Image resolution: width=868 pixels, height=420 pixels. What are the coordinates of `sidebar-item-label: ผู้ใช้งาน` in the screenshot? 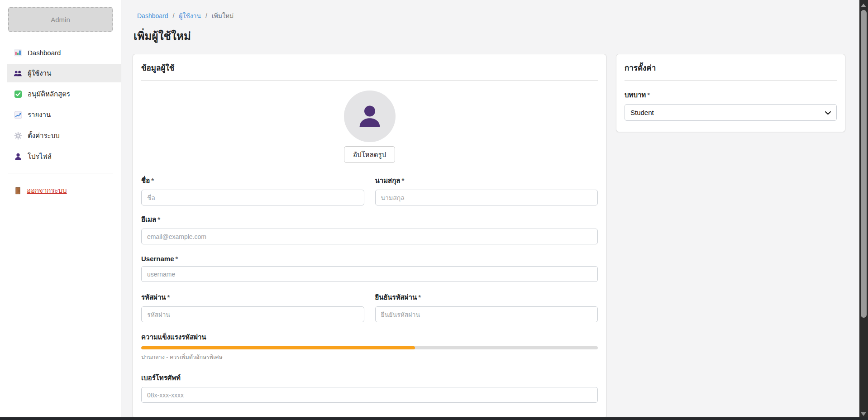 It's located at (39, 73).